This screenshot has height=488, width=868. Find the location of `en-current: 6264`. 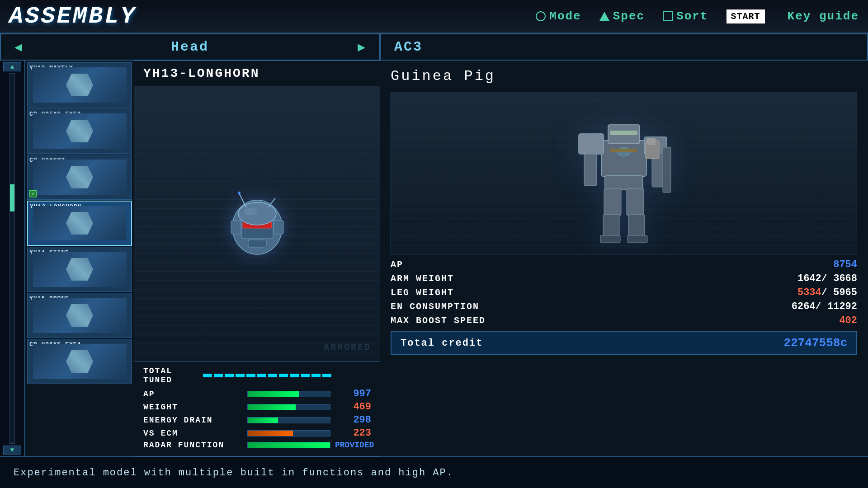

en-current: 6264 is located at coordinates (804, 306).